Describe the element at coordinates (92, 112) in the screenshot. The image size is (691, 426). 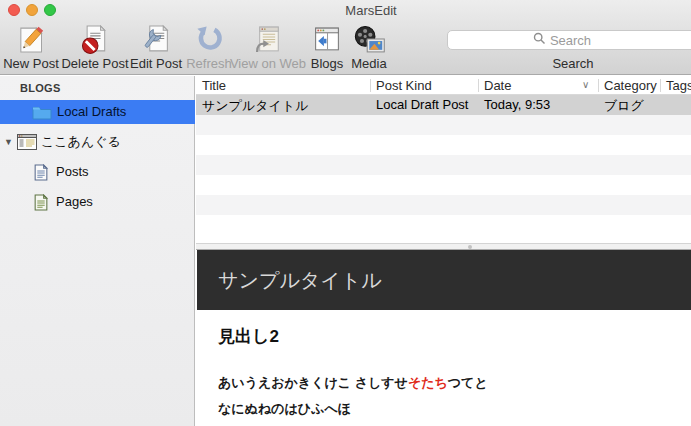
I see `sidebar-item-label: Local Drafts` at that location.